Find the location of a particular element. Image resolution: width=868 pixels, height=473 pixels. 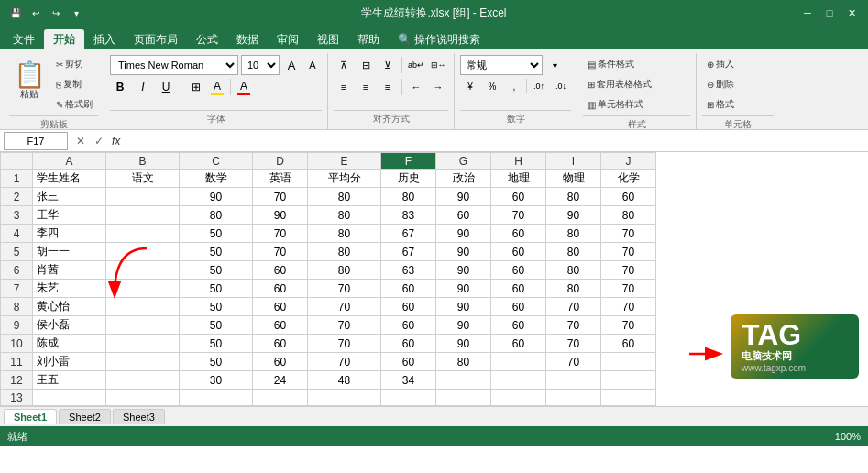

cell-C3: 80 is located at coordinates (216, 215).